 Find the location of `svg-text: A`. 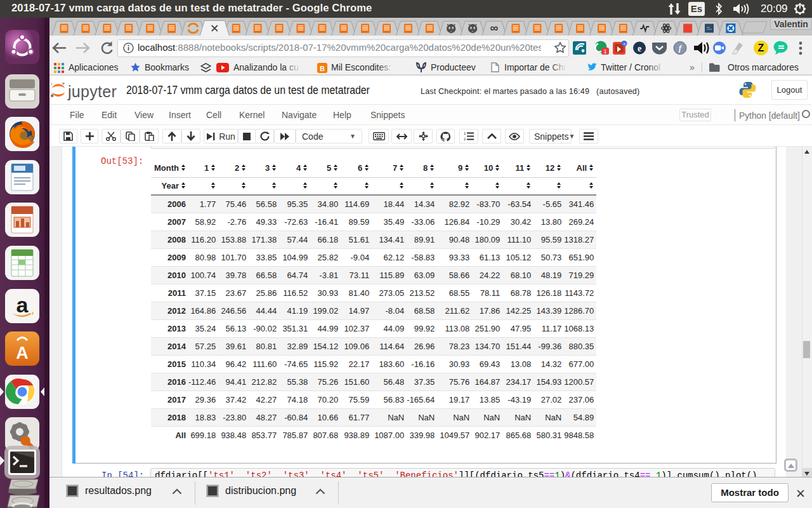

svg-text: A is located at coordinates (22, 353).